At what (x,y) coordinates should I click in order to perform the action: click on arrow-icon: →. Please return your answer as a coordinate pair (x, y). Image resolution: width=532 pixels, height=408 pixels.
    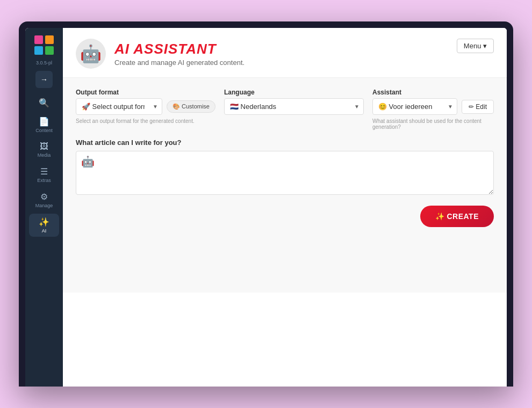
    Looking at the image, I should click on (44, 79).